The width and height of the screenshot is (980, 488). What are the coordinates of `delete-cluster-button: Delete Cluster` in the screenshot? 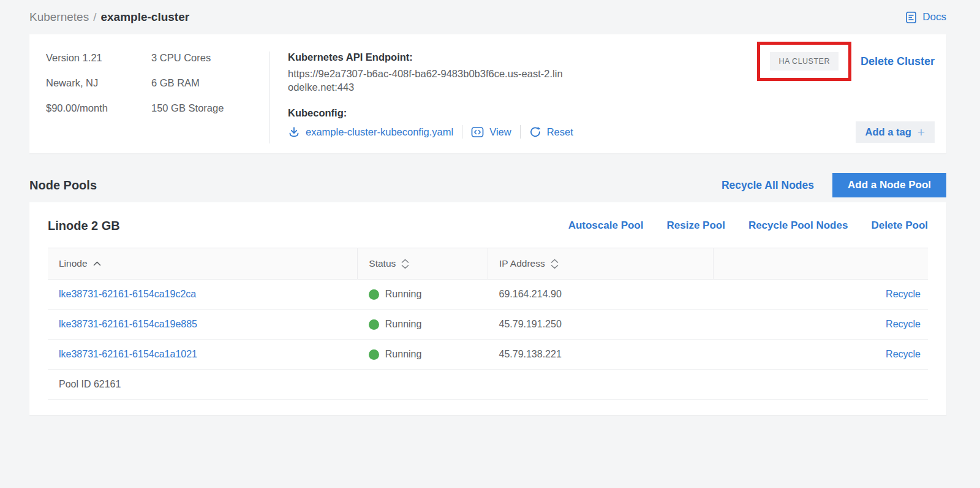 It's located at (898, 61).